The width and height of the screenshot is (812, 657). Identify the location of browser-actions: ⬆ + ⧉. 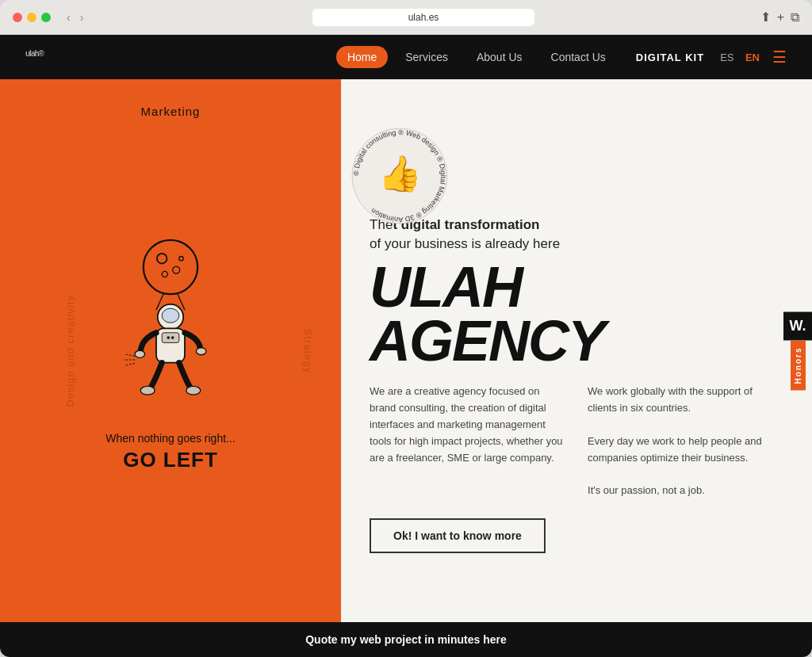
(780, 17).